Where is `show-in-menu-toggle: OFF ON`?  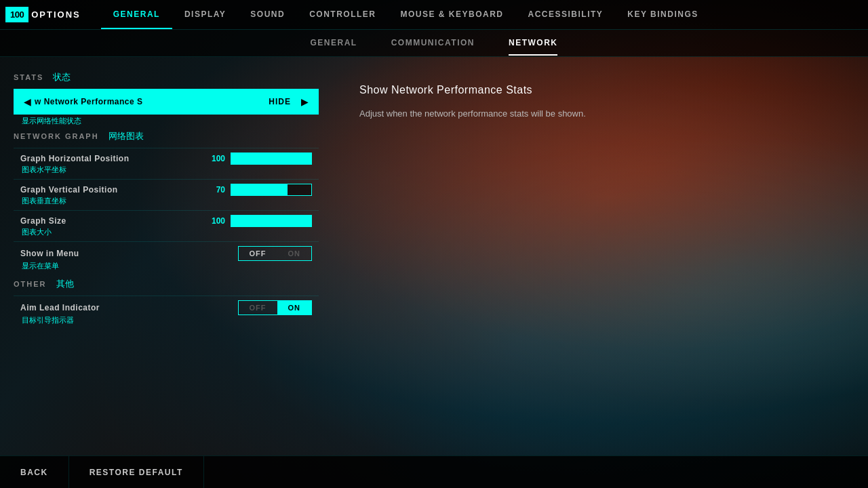
show-in-menu-toggle: OFF ON is located at coordinates (275, 253).